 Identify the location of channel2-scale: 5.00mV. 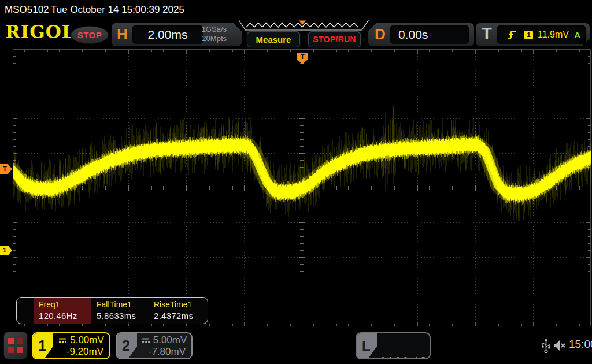
(170, 340).